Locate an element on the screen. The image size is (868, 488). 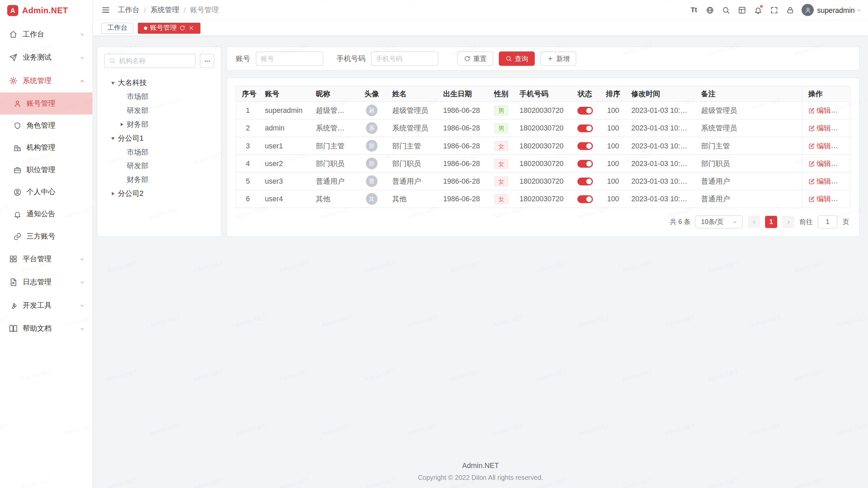
user-avatar is located at coordinates (808, 10).